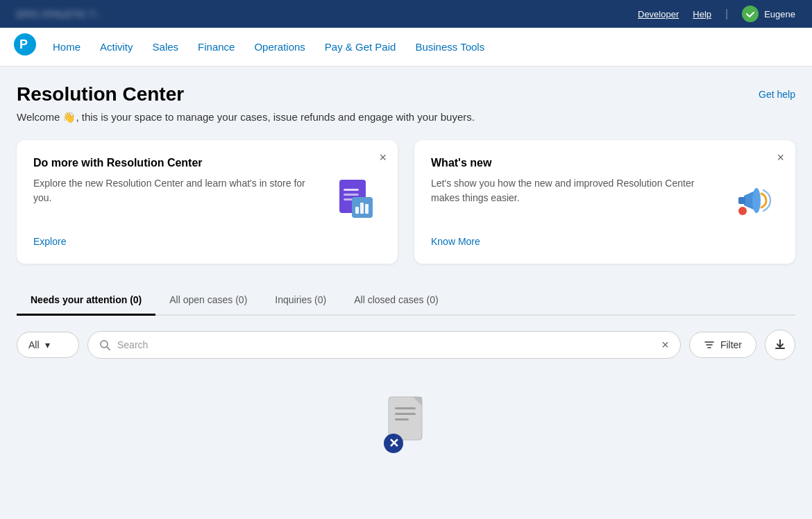  I want to click on chevron-down-icon: ▾, so click(47, 345).